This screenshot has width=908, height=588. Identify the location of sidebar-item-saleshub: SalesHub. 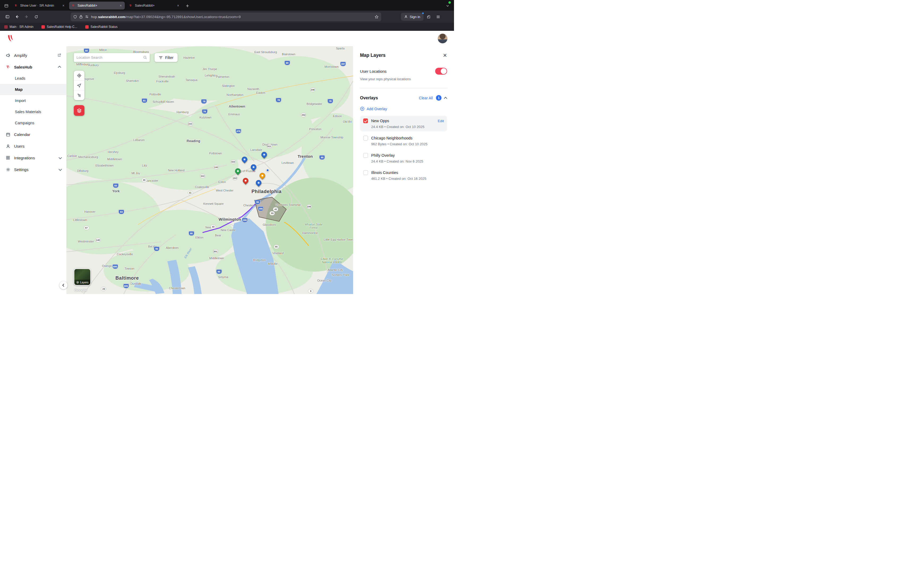
(33, 67).